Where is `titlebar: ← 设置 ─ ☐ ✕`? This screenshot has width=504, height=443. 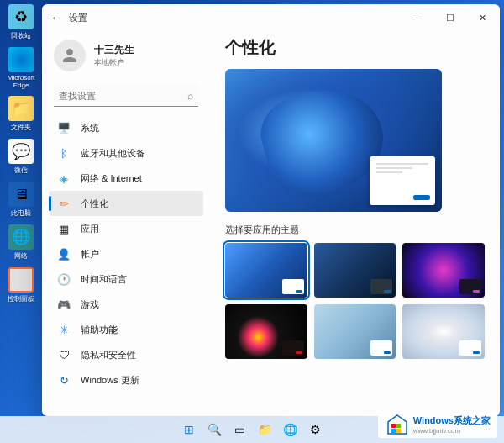
titlebar: ← 设置 ─ ☐ ✕ is located at coordinates (270, 18).